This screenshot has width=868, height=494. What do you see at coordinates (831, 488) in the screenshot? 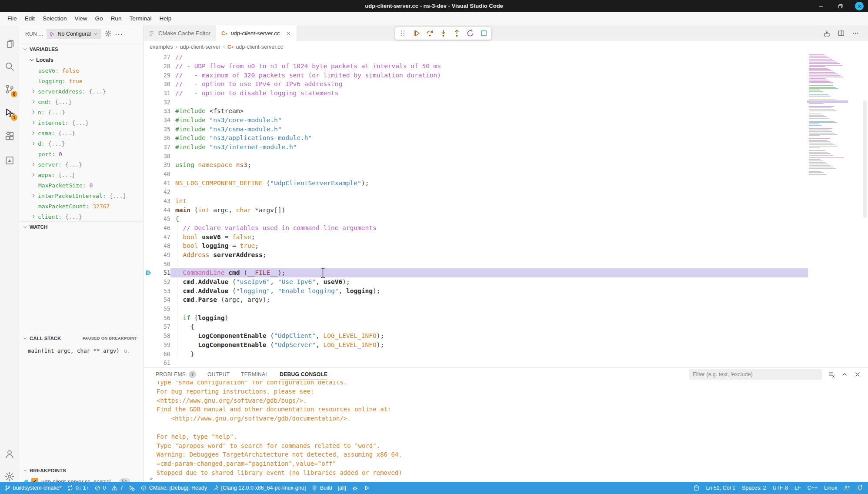
I see `status-linux: Linux` at bounding box center [831, 488].